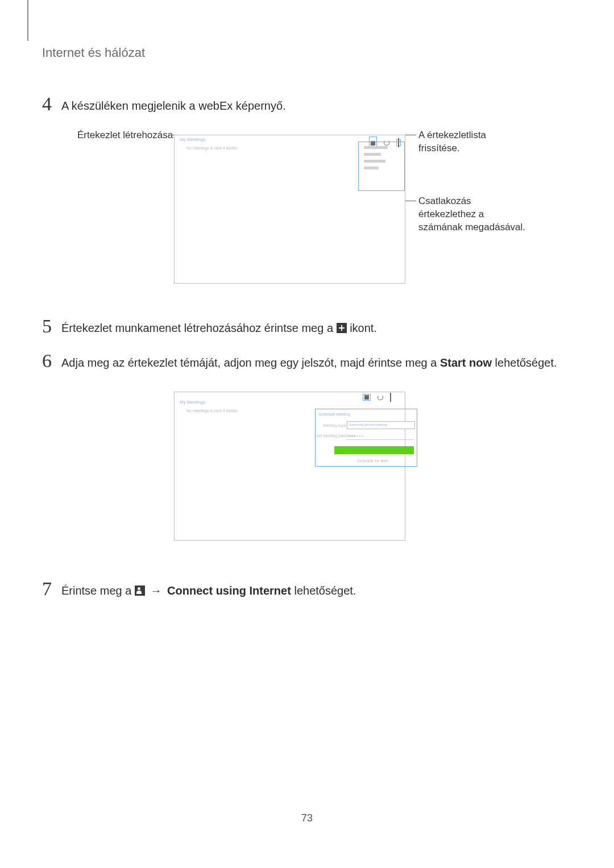 The image size is (614, 868). I want to click on step-number: 5, so click(52, 326).